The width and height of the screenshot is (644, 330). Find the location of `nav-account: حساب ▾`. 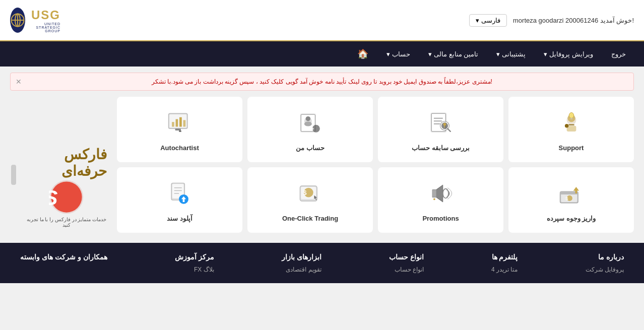

nav-account: حساب ▾ is located at coordinates (398, 54).